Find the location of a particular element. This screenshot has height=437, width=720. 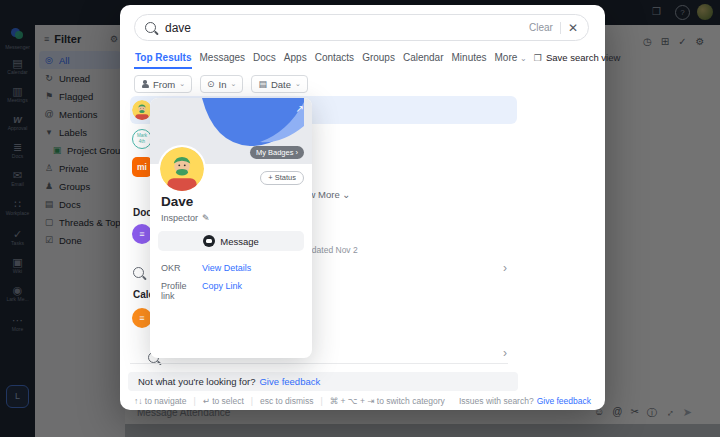

tab-calendar: Calendar is located at coordinates (424, 60).